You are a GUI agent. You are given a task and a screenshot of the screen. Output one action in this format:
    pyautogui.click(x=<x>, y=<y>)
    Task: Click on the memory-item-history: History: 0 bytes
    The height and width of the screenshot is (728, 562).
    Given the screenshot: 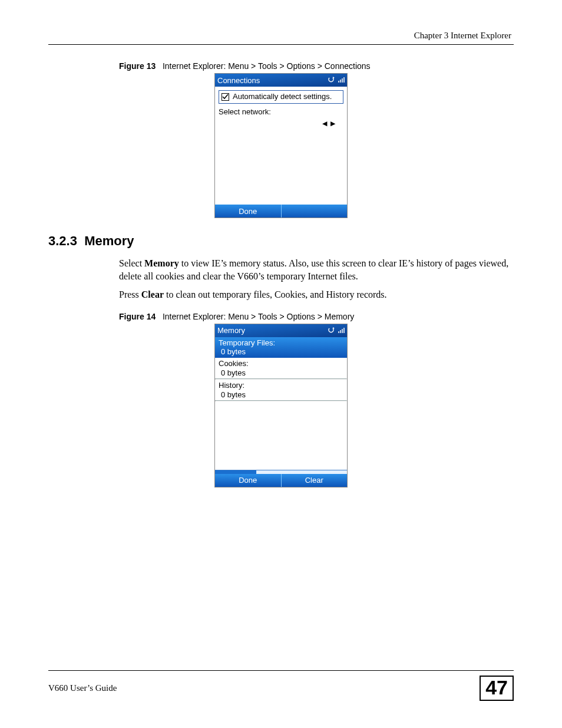 What is the action you would take?
    pyautogui.click(x=281, y=390)
    